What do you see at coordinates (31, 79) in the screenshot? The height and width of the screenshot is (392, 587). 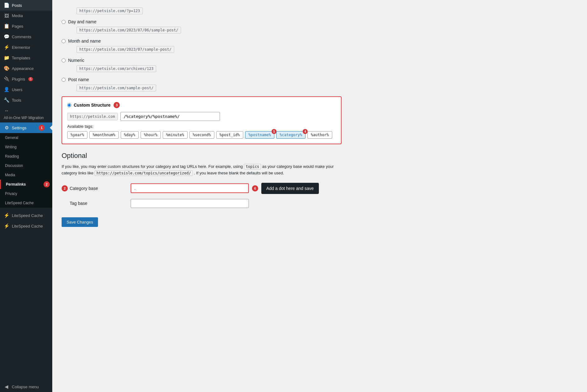 I see `plugins-badge: 5` at bounding box center [31, 79].